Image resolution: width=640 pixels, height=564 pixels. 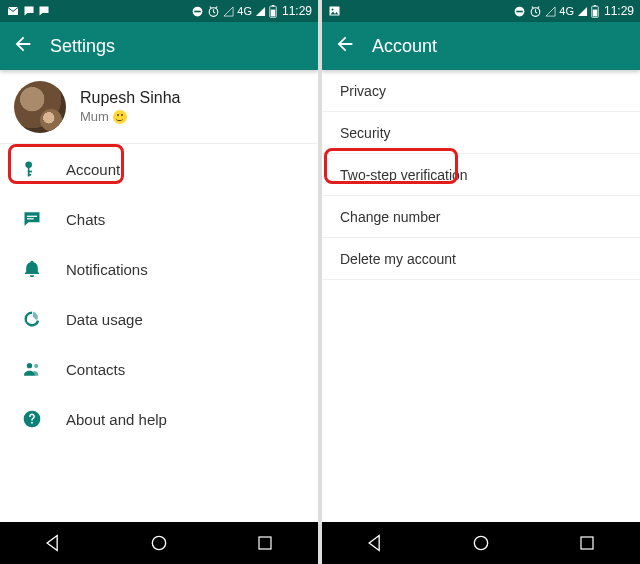 I want to click on settings-item-chats: Chats, so click(x=159, y=219).